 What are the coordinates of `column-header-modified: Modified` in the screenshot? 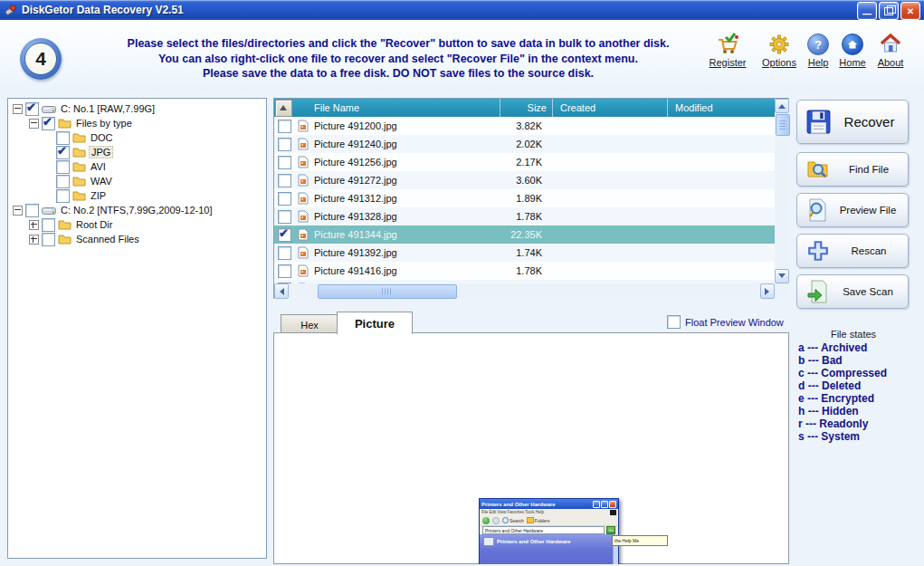 It's located at (720, 108).